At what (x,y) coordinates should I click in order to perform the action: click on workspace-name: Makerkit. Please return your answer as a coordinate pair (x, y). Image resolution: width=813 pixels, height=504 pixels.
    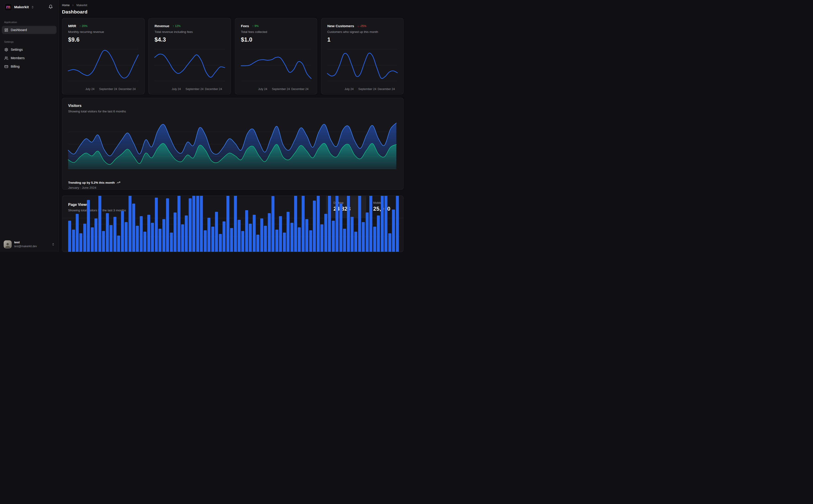
    Looking at the image, I should click on (21, 7).